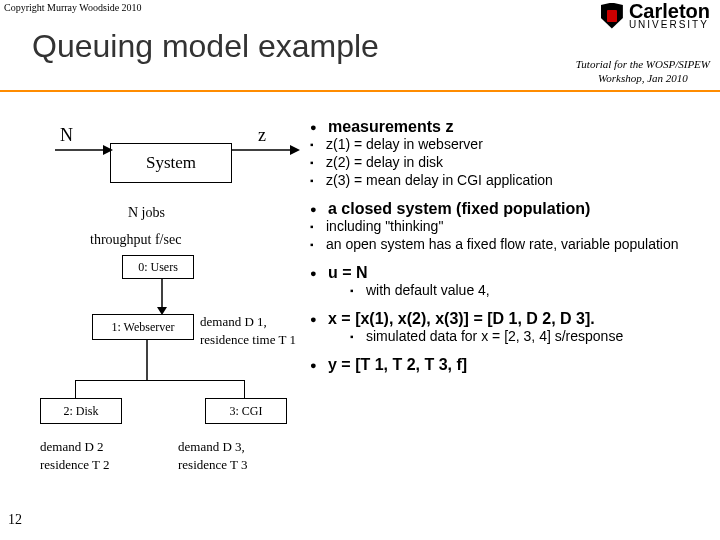 Image resolution: width=720 pixels, height=540 pixels. I want to click on sub-z3: z(3) = mean delay in CGI application, so click(510, 180).